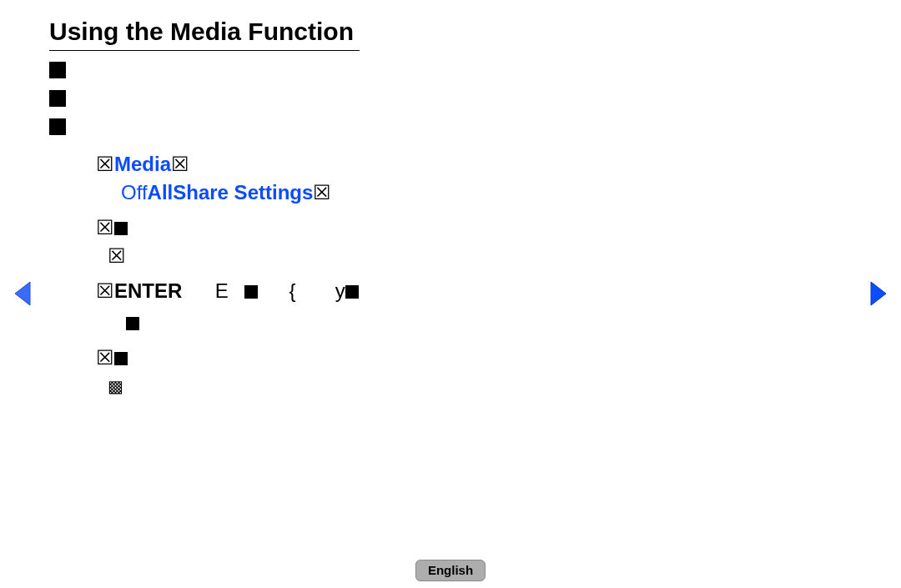 Image resolution: width=901 pixels, height=588 pixels. Describe the element at coordinates (148, 290) in the screenshot. I see `enter-label: ENTER` at that location.